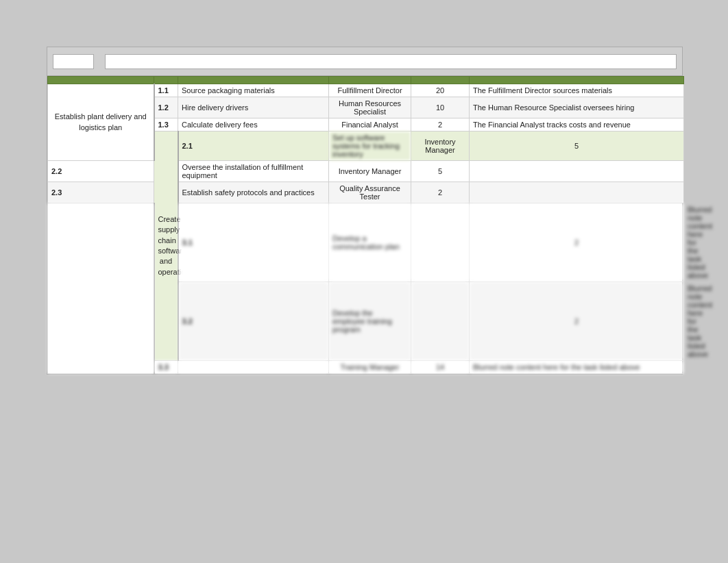 Image resolution: width=728 pixels, height=563 pixels. What do you see at coordinates (166, 125) in the screenshot?
I see `task-id: 1.3` at bounding box center [166, 125].